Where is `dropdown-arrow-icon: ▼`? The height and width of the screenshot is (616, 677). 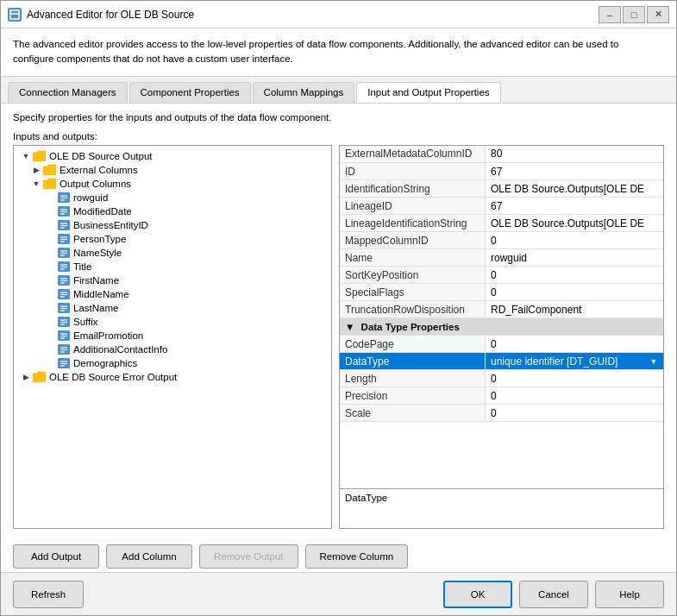 dropdown-arrow-icon: ▼ is located at coordinates (654, 361).